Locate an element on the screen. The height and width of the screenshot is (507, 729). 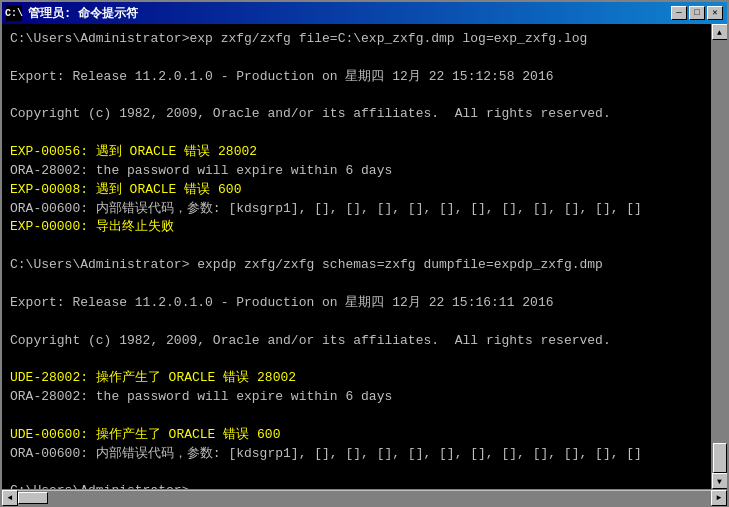
vertical-scrollbar: ▲ ▼ is located at coordinates (719, 256).